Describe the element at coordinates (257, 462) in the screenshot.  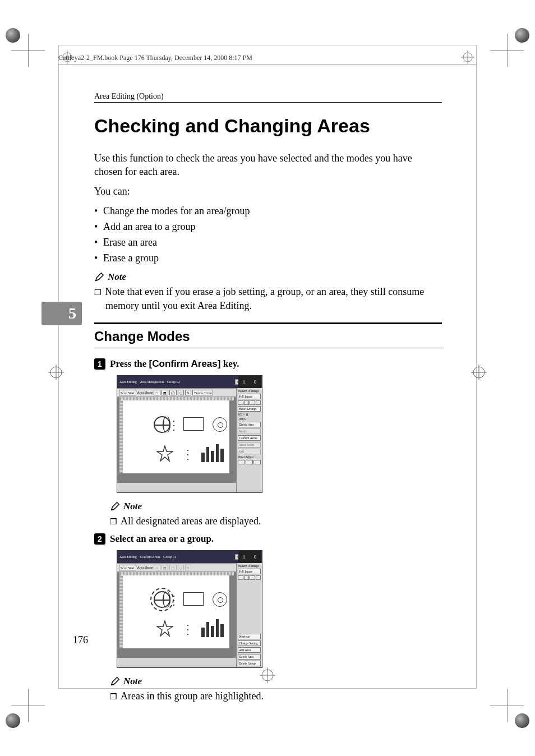
I see `arrow-right-button` at that location.